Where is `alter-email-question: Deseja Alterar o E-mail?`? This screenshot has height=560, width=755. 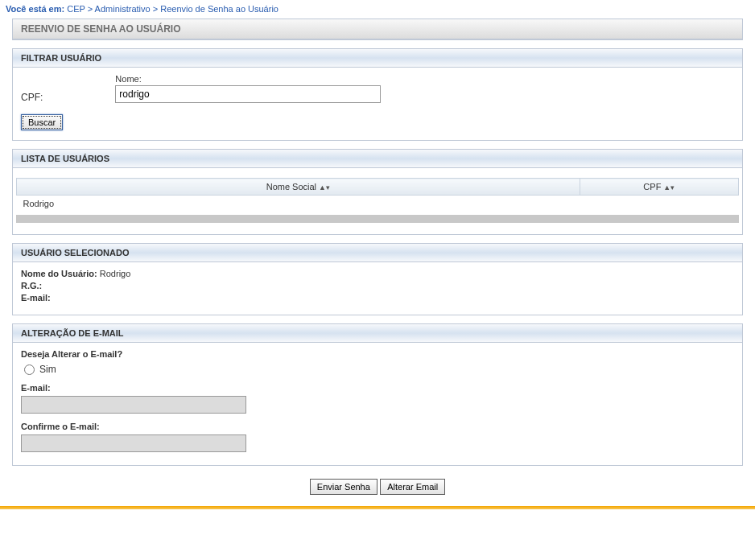
alter-email-question: Deseja Alterar o E-mail? is located at coordinates (378, 354).